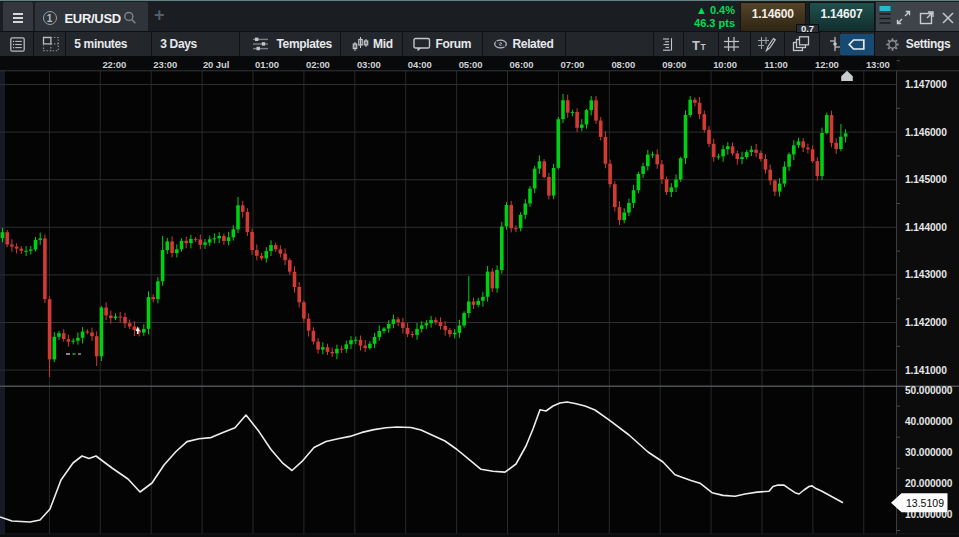  Describe the element at coordinates (925, 503) in the screenshot. I see `svg-text: 13.5109` at that location.